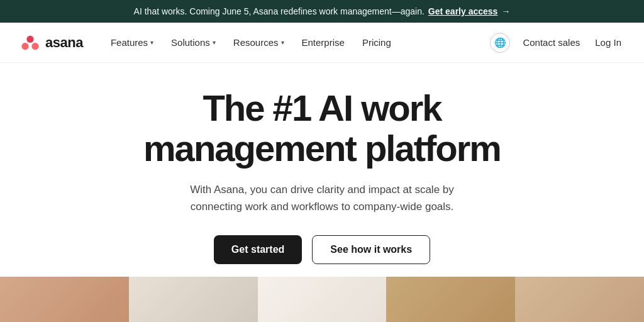 The image size is (644, 322). What do you see at coordinates (322, 43) in the screenshot?
I see `navbar: asana Features ▾ Solutions ▾ Resources ▾…` at bounding box center [322, 43].